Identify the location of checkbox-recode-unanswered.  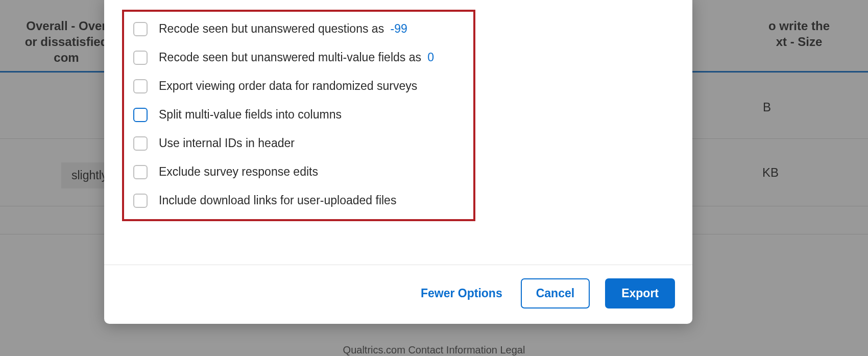
(140, 29).